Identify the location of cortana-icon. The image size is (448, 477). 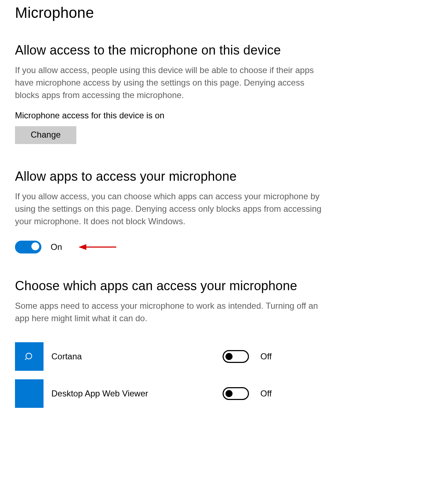
(29, 357).